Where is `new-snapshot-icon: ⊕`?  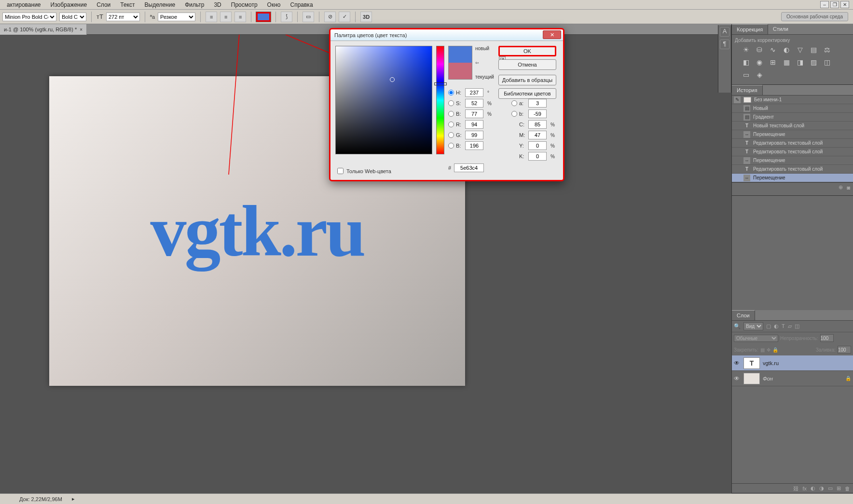
new-snapshot-icon: ⊕ is located at coordinates (840, 187).